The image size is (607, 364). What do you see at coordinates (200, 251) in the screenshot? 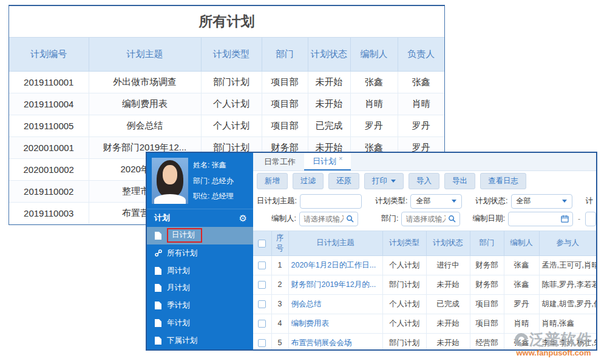
I see `sidebar: 姓名: 张鑫 部门: 总经办 职位: 总经理 计划 ⚙ 日计划 所有计划 周计划…` at bounding box center [200, 251].